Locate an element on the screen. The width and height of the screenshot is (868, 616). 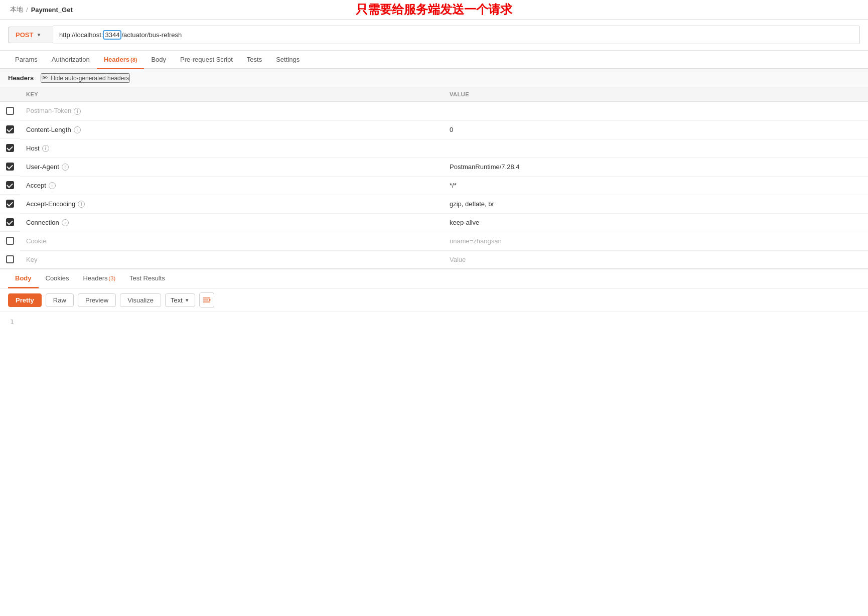
top-bar: 本地 / Payment_Get 只需要给服务端发送一个请求 is located at coordinates (434, 10).